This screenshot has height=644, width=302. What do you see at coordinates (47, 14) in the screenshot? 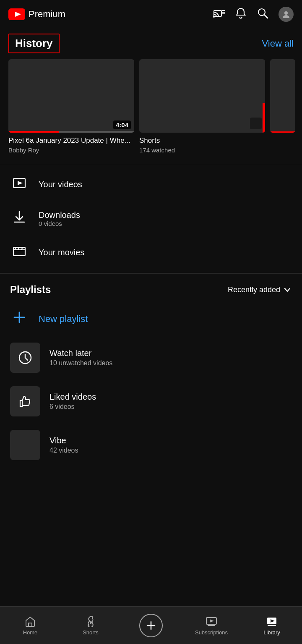
I see `brand-name: Premium` at bounding box center [47, 14].